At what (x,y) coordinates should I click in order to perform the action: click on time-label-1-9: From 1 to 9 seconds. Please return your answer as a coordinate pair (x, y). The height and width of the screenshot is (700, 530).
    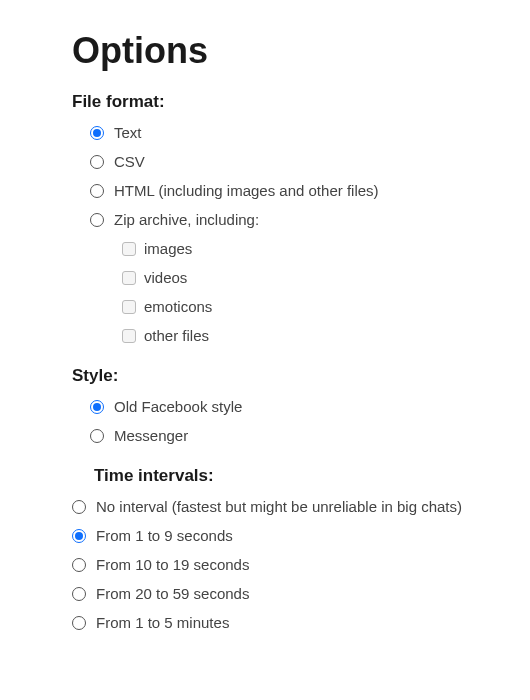
    Looking at the image, I should click on (164, 536).